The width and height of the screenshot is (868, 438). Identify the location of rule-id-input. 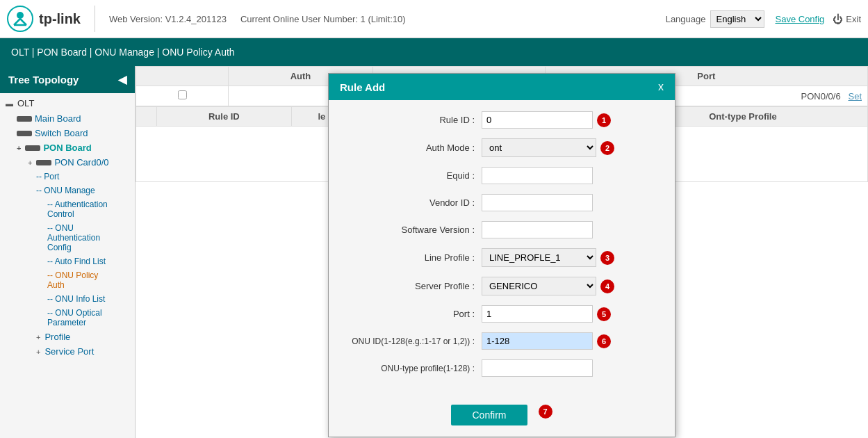
(537, 120).